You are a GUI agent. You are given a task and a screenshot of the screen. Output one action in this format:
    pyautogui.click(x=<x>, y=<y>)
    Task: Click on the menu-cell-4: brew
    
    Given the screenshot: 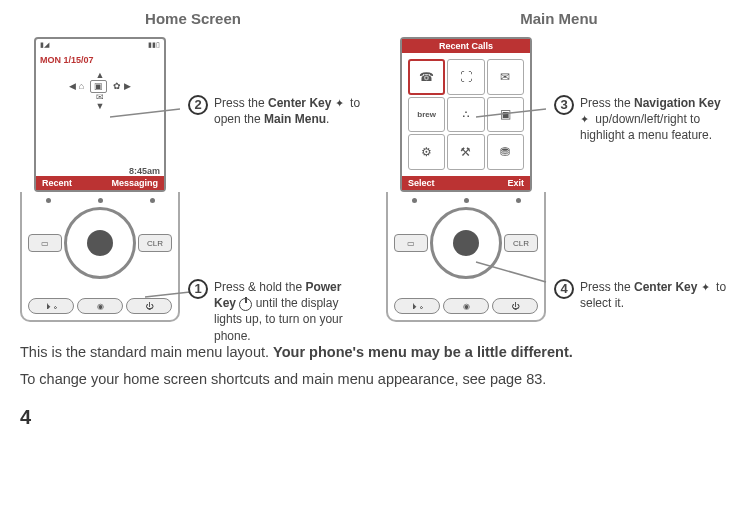 What is the action you would take?
    pyautogui.click(x=426, y=115)
    